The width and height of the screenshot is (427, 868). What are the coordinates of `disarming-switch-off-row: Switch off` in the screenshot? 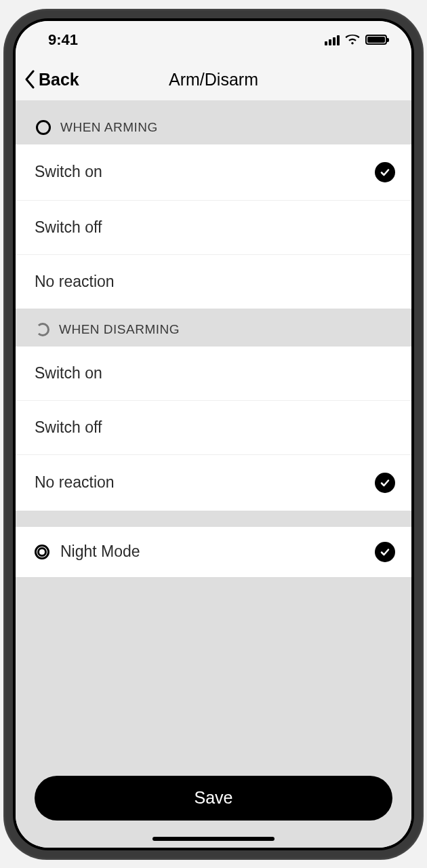 It's located at (214, 428).